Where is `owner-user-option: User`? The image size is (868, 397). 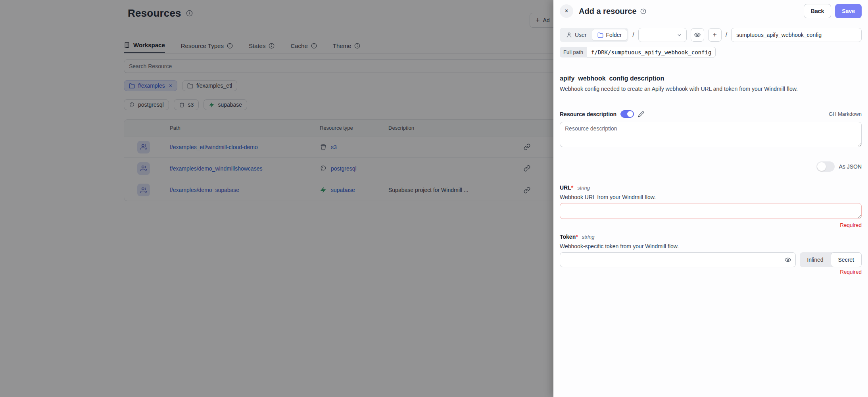
owner-user-option: User is located at coordinates (576, 35).